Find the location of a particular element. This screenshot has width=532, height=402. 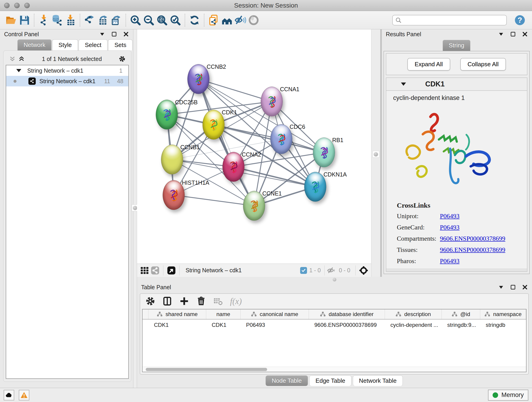

network-node-ccnb1 is located at coordinates (172, 160).